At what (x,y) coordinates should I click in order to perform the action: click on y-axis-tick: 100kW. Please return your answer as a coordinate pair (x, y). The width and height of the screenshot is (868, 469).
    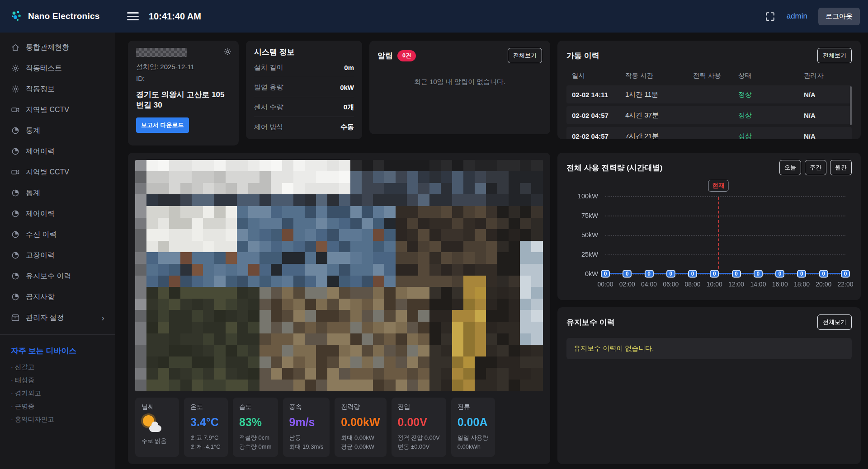
    Looking at the image, I should click on (582, 196).